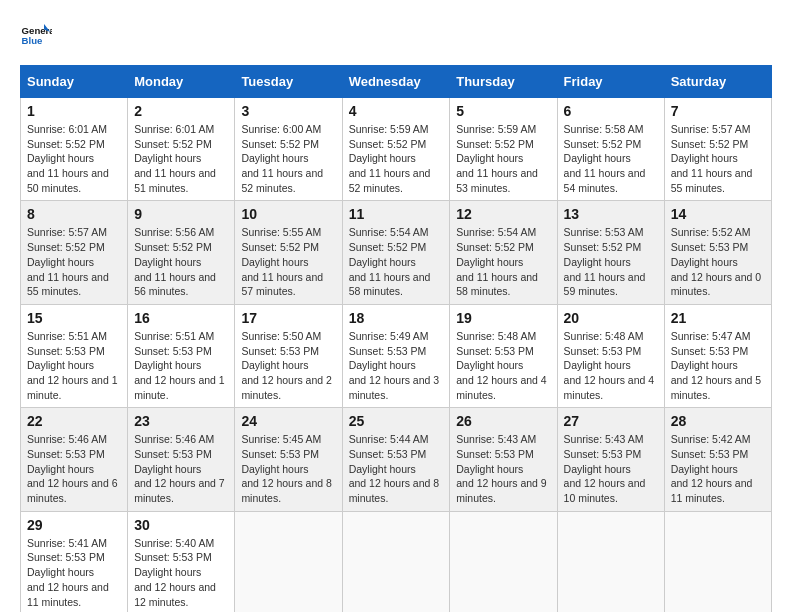 The width and height of the screenshot is (792, 612). Describe the element at coordinates (74, 111) in the screenshot. I see `day-number: 1` at that location.